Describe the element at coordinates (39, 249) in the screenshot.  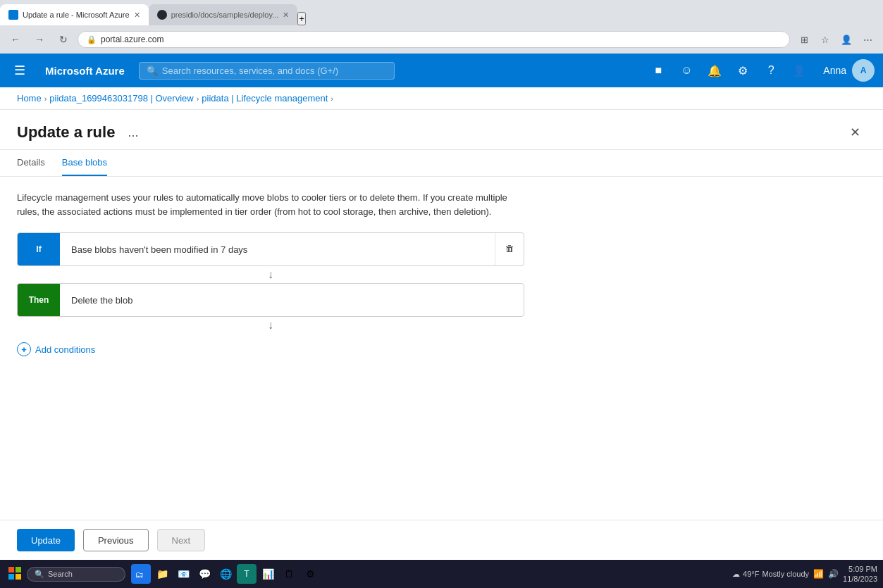
I see `if-badge: If` at that location.